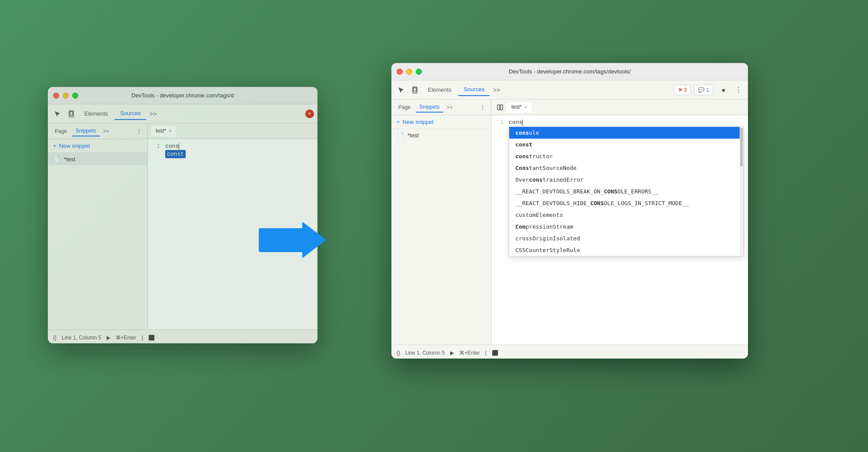 Image resolution: width=868 pixels, height=452 pixels. Describe the element at coordinates (161, 131) in the screenshot. I see `file-tab-name-back: test*` at that location.